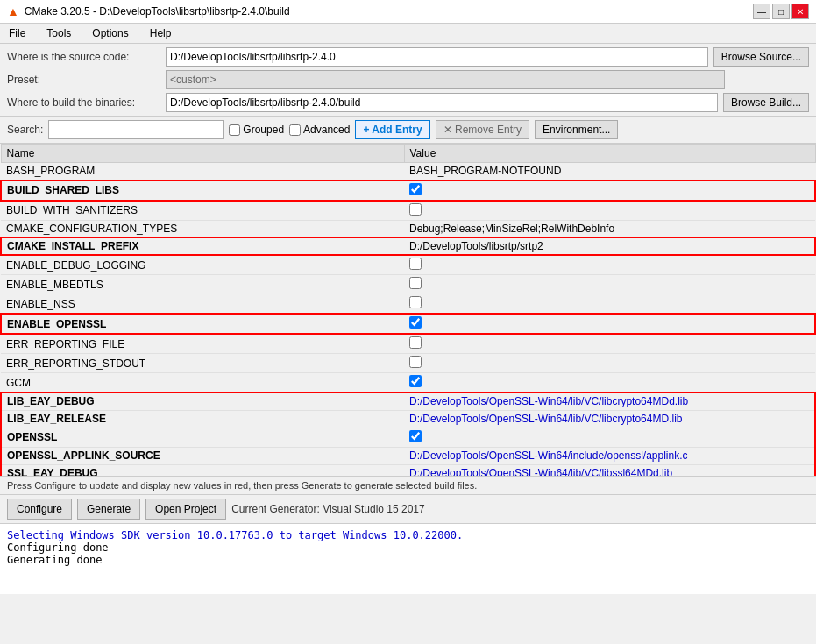 The height and width of the screenshot is (644, 816). Describe the element at coordinates (136, 130) in the screenshot. I see `search-input` at that location.